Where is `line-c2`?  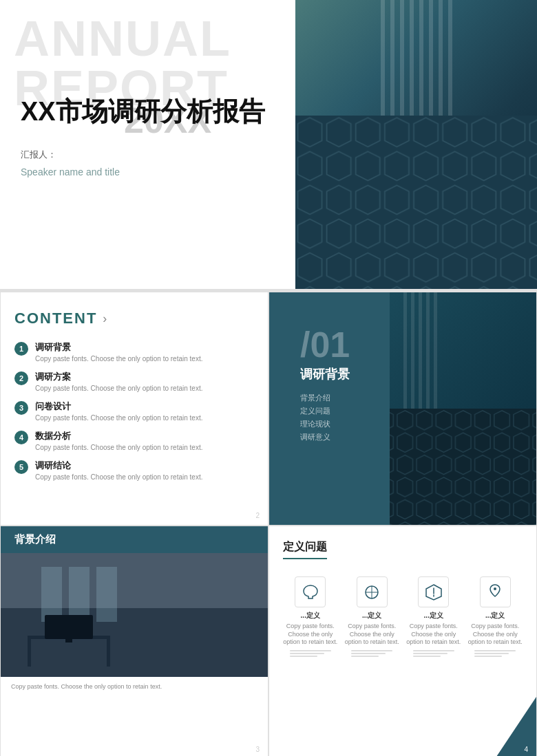 line-c2 is located at coordinates (365, 656).